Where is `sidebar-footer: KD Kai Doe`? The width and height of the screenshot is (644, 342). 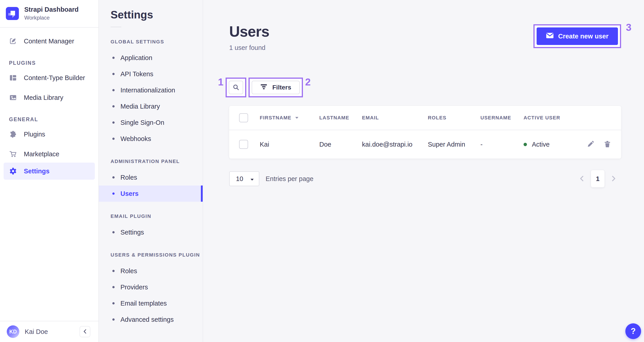
sidebar-footer: KD Kai Doe is located at coordinates (49, 331).